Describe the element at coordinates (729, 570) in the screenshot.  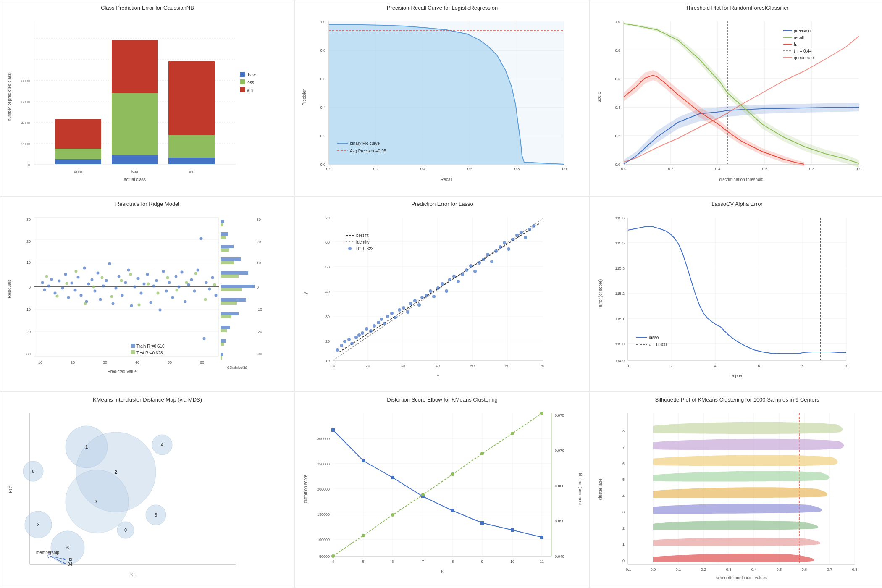
I see `svg-text: 0.3` at that location.